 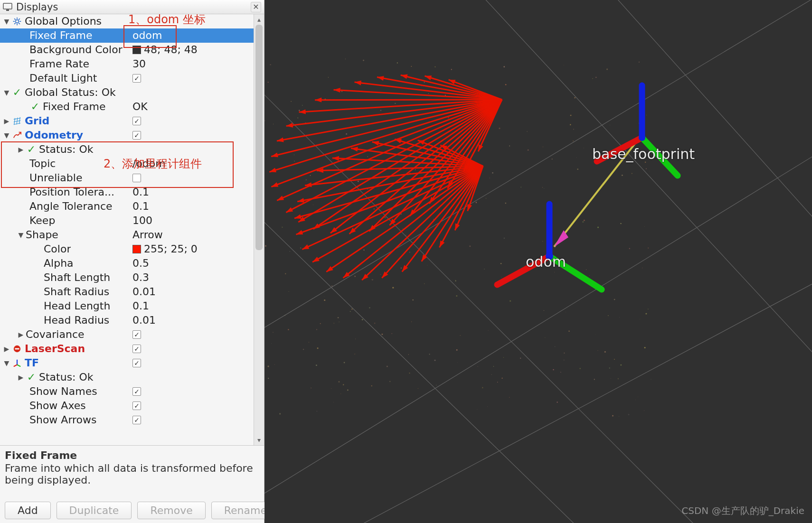 What do you see at coordinates (127, 107) in the screenshot?
I see `row-fixed-frame-status: ✓ Fixed Frame OK` at bounding box center [127, 107].